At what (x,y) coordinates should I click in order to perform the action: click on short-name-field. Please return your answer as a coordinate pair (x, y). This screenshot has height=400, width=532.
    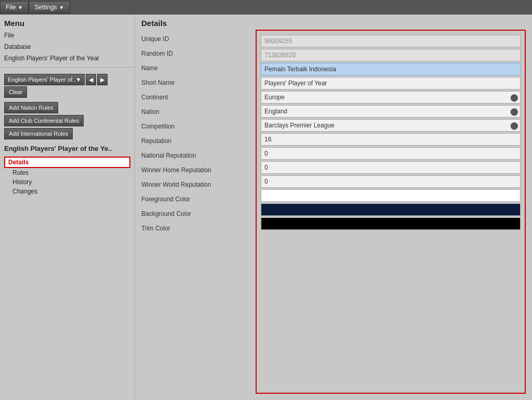
    Looking at the image, I should click on (391, 83).